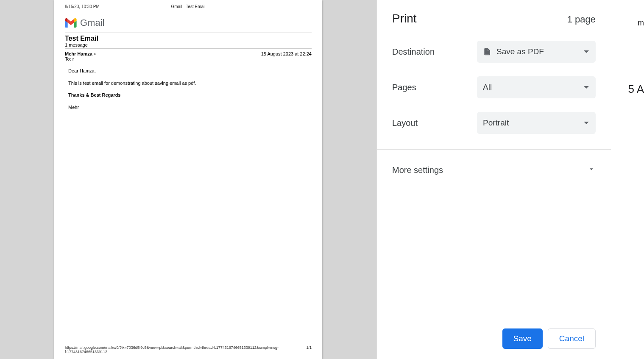  What do you see at coordinates (572, 339) in the screenshot?
I see `cancel-button: Cancel` at bounding box center [572, 339].